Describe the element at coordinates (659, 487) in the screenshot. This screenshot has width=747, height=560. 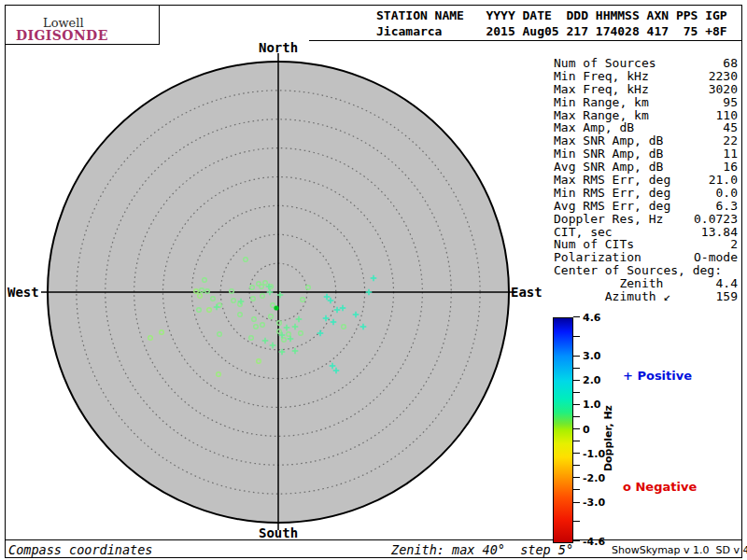
I see `legend-negative: o Negative` at that location.